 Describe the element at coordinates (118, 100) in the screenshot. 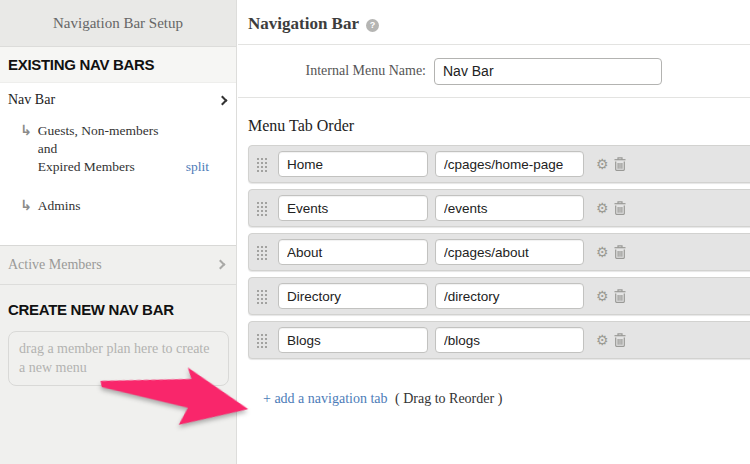

I see `sidebar-item-nav-bar: Nav Bar` at that location.